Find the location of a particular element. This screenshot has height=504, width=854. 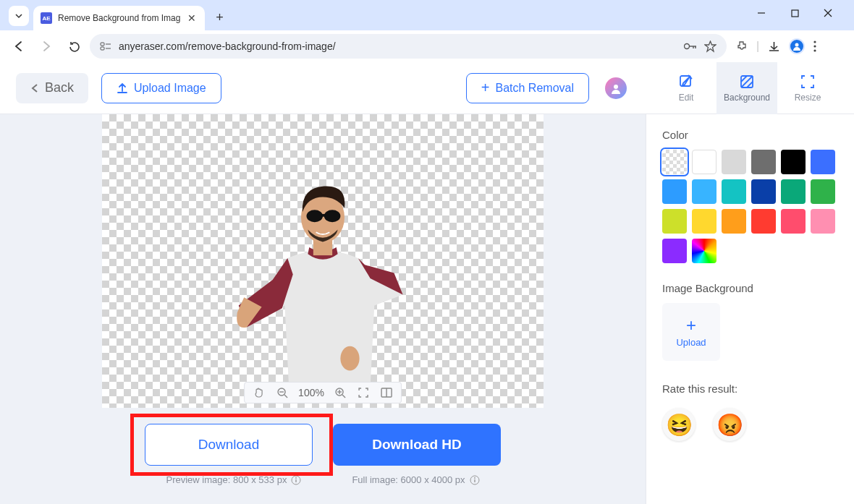

back-button: Back is located at coordinates (52, 88).